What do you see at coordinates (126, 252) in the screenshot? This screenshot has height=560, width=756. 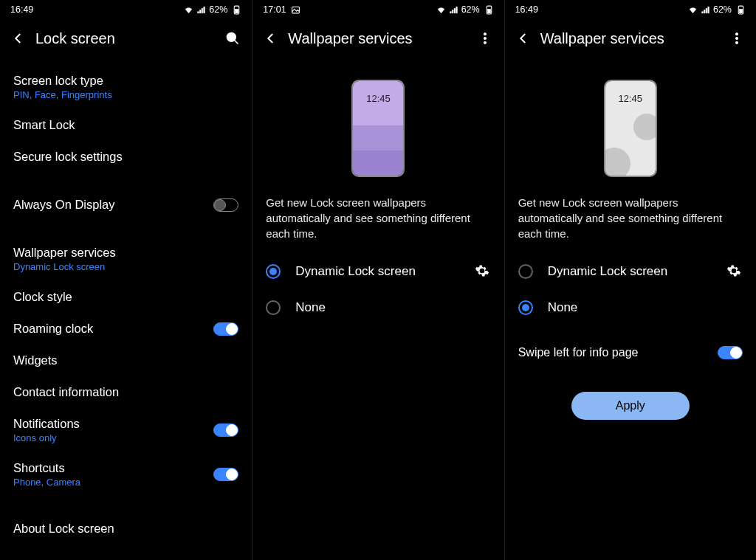 I see `item-title: Wallpaper services` at bounding box center [126, 252].